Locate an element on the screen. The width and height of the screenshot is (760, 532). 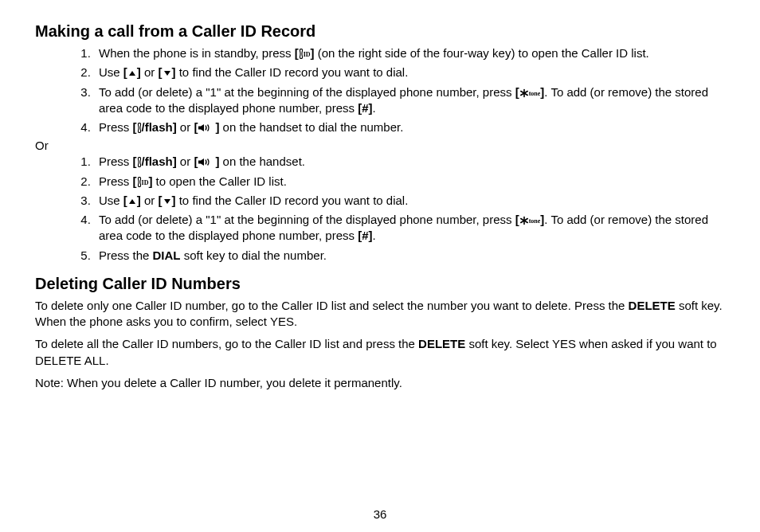
deleting-p1: To delete only one Caller ID number, go … is located at coordinates (380, 314).